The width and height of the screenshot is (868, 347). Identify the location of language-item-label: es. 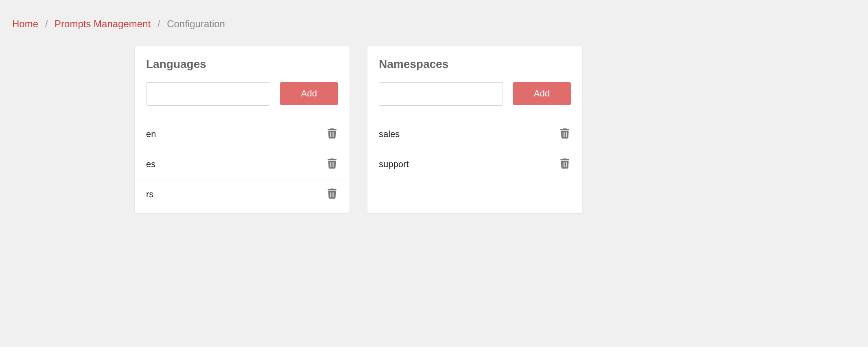
(151, 164).